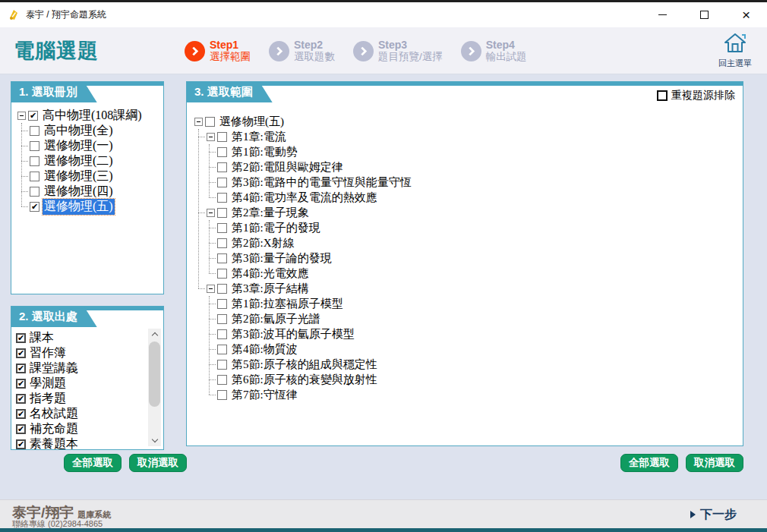 Image resolution: width=767 pixels, height=532 pixels. Describe the element at coordinates (662, 96) in the screenshot. I see `dedupe-checkbox` at that location.